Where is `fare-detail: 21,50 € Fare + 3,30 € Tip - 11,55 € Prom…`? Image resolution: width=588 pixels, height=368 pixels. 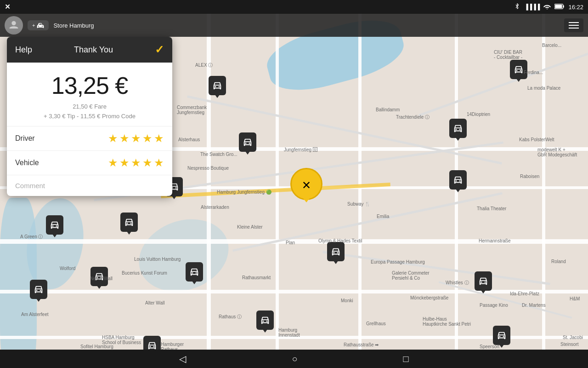
fare-detail: 21,50 € Fare + 3,30 € Tip - 11,55 € Prom… is located at coordinates (90, 112).